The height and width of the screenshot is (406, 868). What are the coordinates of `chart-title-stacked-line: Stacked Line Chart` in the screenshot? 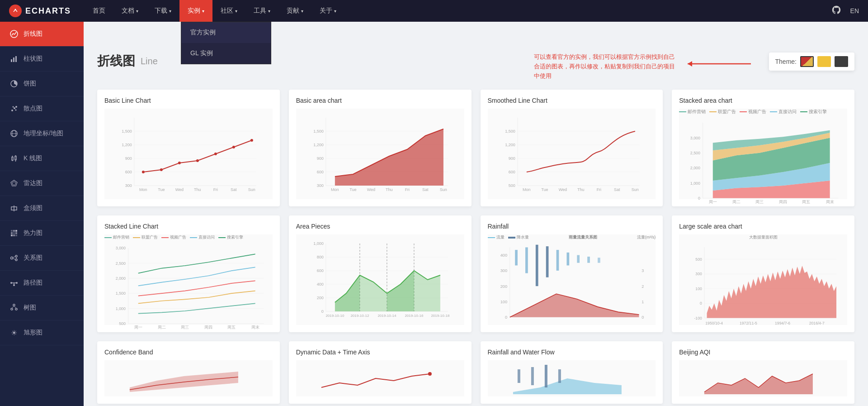 It's located at (189, 226).